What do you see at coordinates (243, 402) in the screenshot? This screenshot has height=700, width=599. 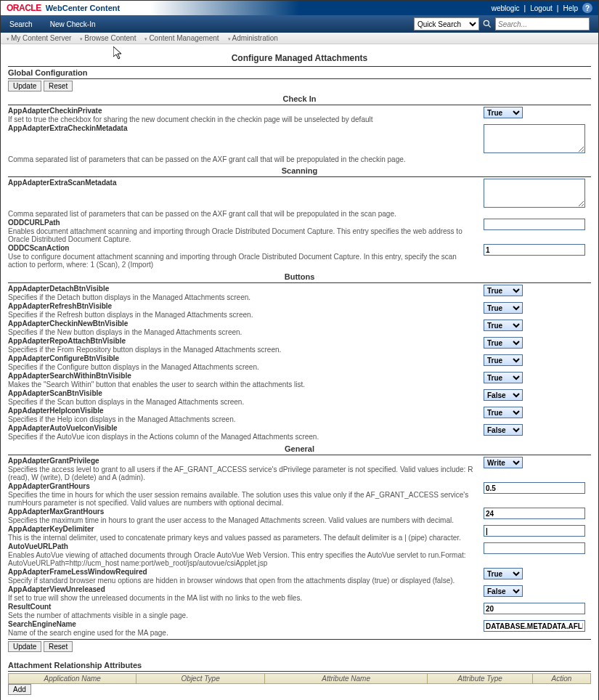 I see `field-desc: Specifies if the Scan button displays in…` at bounding box center [243, 402].